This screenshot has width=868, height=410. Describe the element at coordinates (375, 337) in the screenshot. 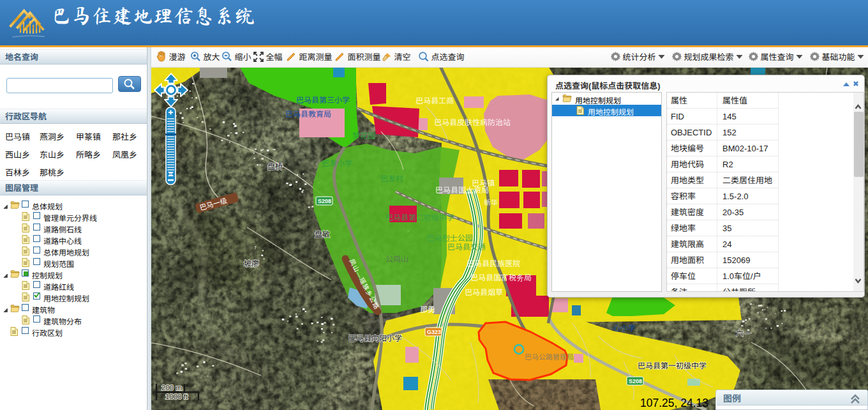

I see `svg-text: 巴马县向阳小学` at that location.